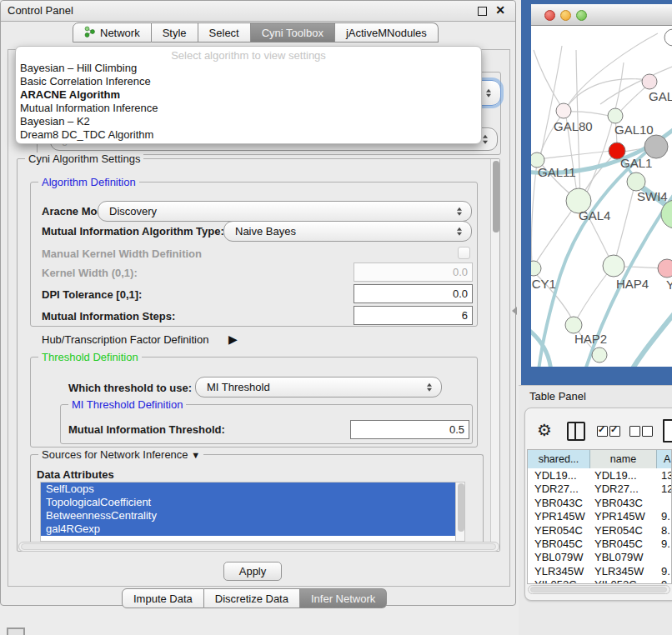 The width and height of the screenshot is (672, 635). What do you see at coordinates (600, 582) in the screenshot?
I see `table-row: YIL052C YIL052C 9` at bounding box center [600, 582].